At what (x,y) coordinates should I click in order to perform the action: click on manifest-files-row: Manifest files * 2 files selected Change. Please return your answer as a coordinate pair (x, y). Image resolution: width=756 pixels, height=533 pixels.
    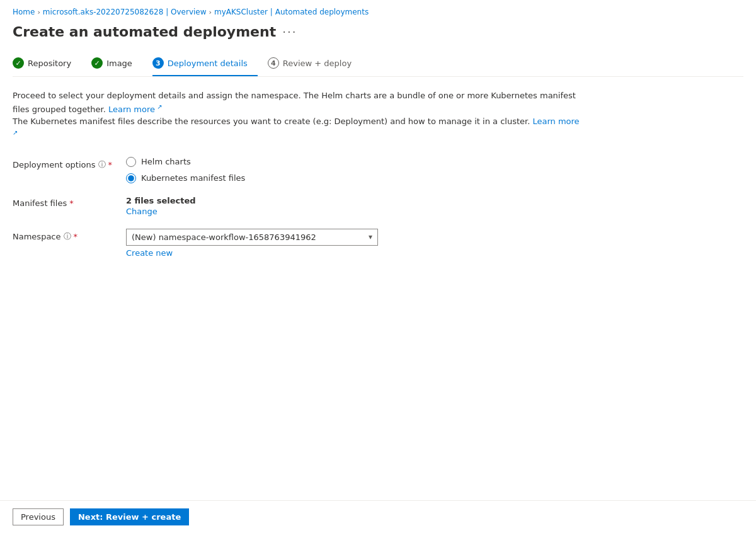
    Looking at the image, I should click on (378, 206).